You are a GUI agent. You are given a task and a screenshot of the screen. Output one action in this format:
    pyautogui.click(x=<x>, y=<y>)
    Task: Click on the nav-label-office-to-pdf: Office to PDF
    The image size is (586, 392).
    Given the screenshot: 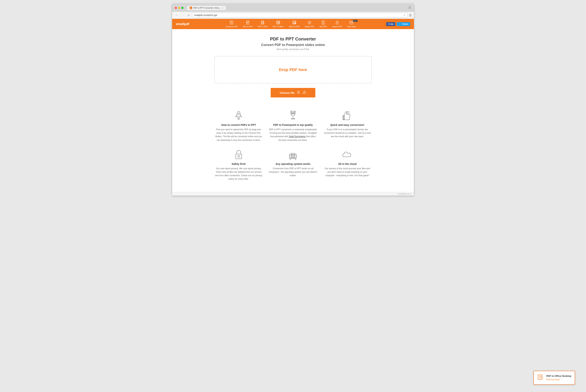 What is the action you would take?
    pyautogui.click(x=294, y=27)
    